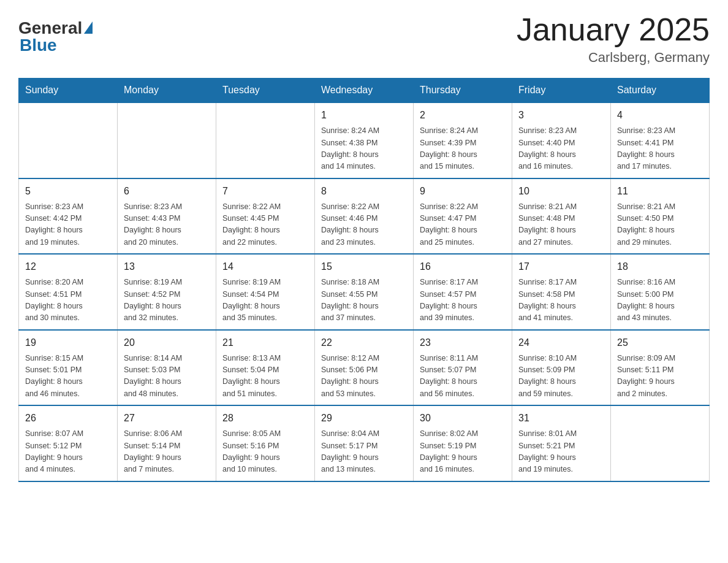  Describe the element at coordinates (364, 140) in the screenshot. I see `calendar-cell: 1Sunrise: 8:24 AM Sunset: 4:38 PM Daylig…` at that location.